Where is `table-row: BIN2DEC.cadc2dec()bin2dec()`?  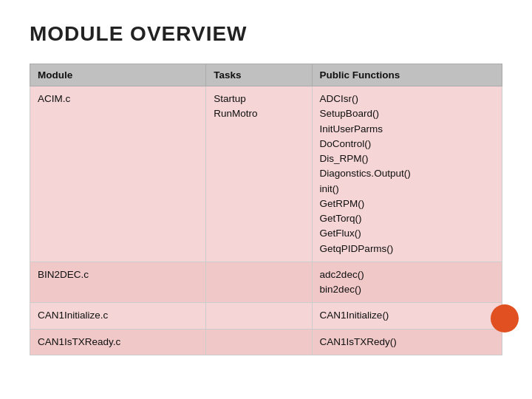 table-row: BIN2DEC.cadc2dec()bin2dec() is located at coordinates (266, 282).